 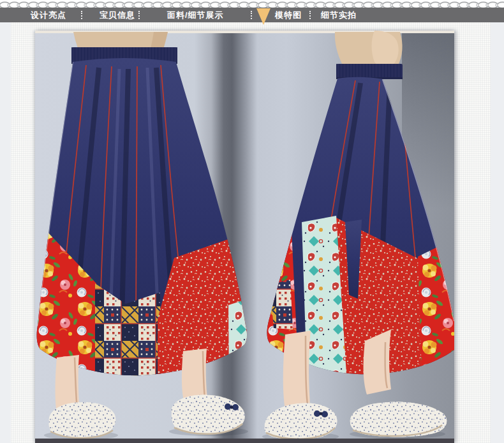 What do you see at coordinates (245, 440) in the screenshot?
I see `photo-bottom-strip` at bounding box center [245, 440].